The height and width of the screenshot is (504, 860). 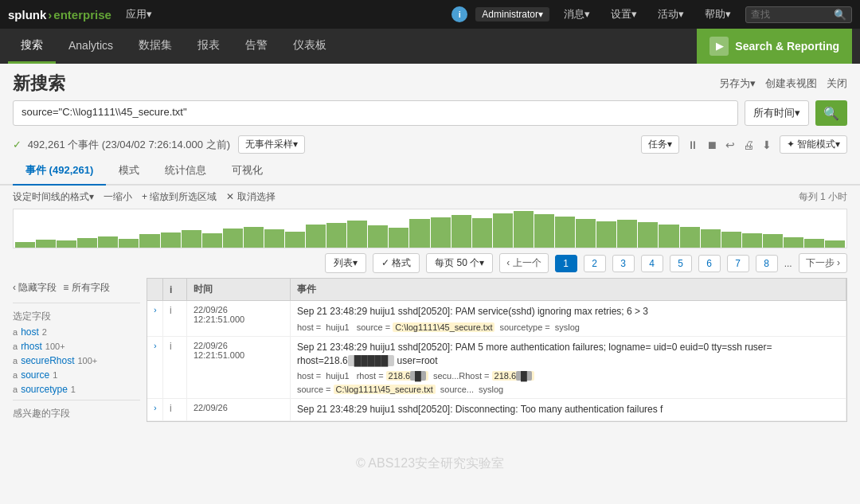 What do you see at coordinates (730, 145) in the screenshot?
I see `replay-icon: ↩` at bounding box center [730, 145].